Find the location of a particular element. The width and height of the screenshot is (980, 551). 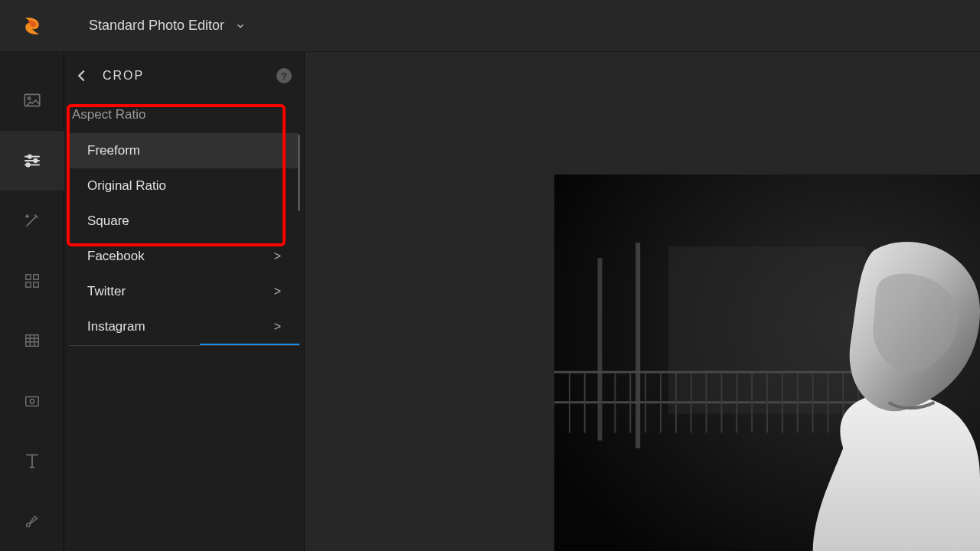

section-aspect-ratio-label: Aspect Ratio is located at coordinates (184, 116).